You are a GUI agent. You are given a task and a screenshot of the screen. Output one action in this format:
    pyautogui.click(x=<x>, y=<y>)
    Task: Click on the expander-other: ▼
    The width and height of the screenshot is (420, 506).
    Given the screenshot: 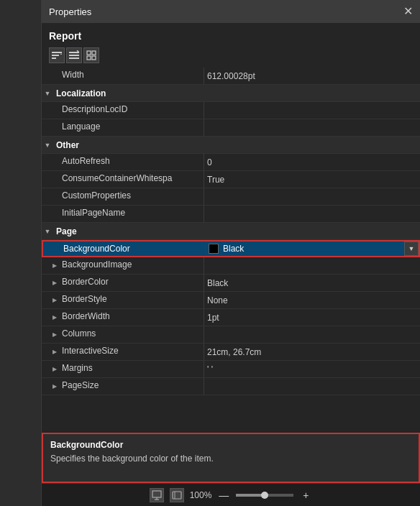 What is the action you would take?
    pyautogui.click(x=47, y=145)
    